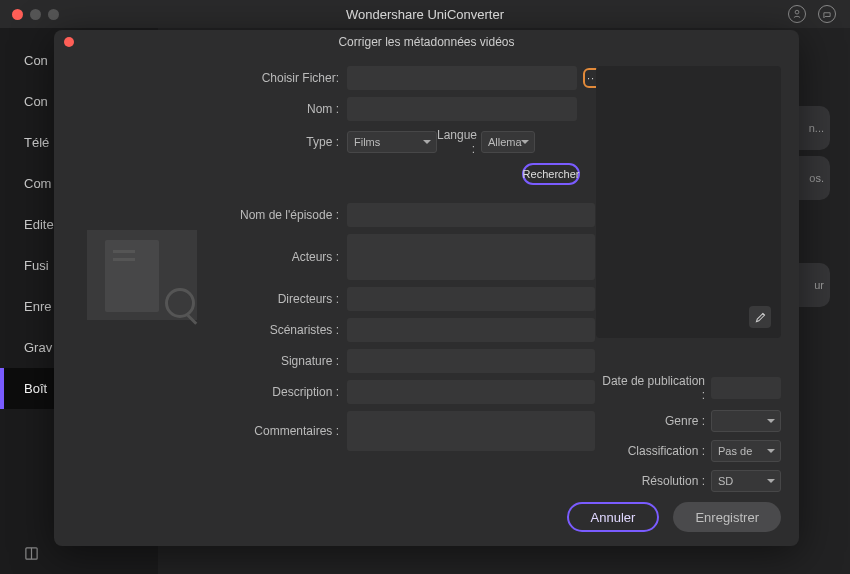 The image size is (850, 574). What do you see at coordinates (36, 388) in the screenshot?
I see `sidebar-item-label: Boît` at bounding box center [36, 388].